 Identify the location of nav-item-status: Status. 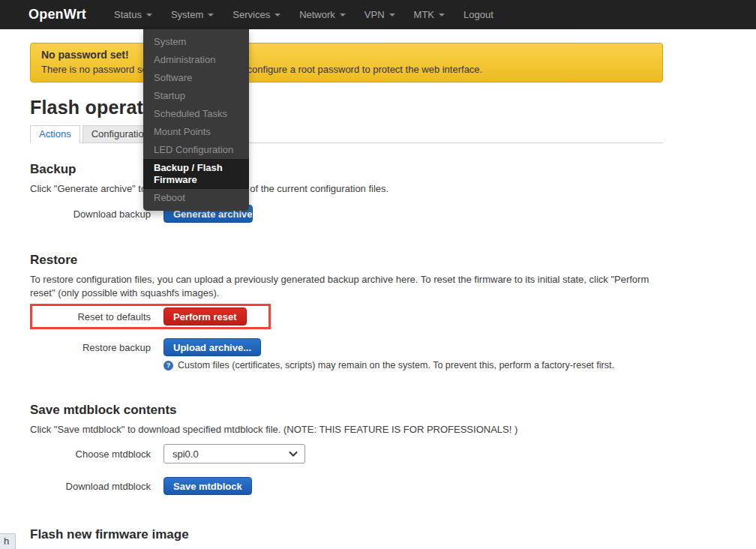
(134, 15).